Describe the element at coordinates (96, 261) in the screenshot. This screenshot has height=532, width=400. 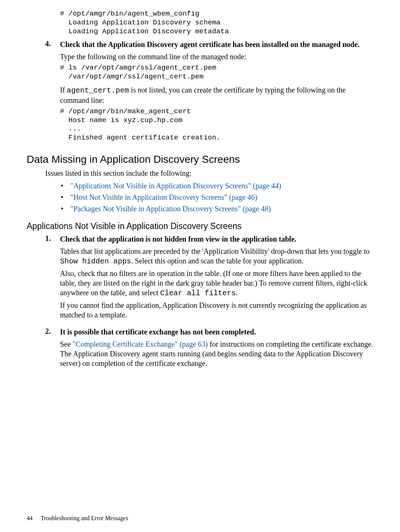
I see `inline-code: Show hidden apps` at that location.